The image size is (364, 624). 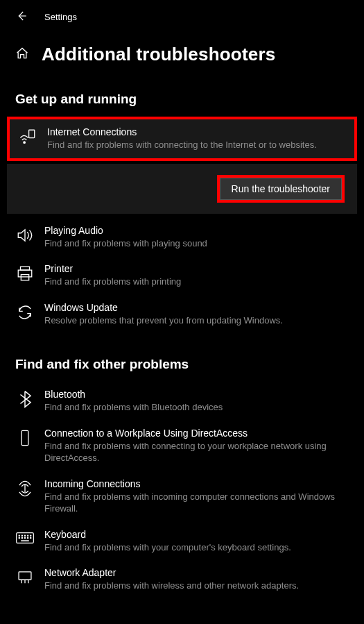 What do you see at coordinates (197, 503) in the screenshot?
I see `item-desc: Find and fix problems with incoming comp…` at bounding box center [197, 503].